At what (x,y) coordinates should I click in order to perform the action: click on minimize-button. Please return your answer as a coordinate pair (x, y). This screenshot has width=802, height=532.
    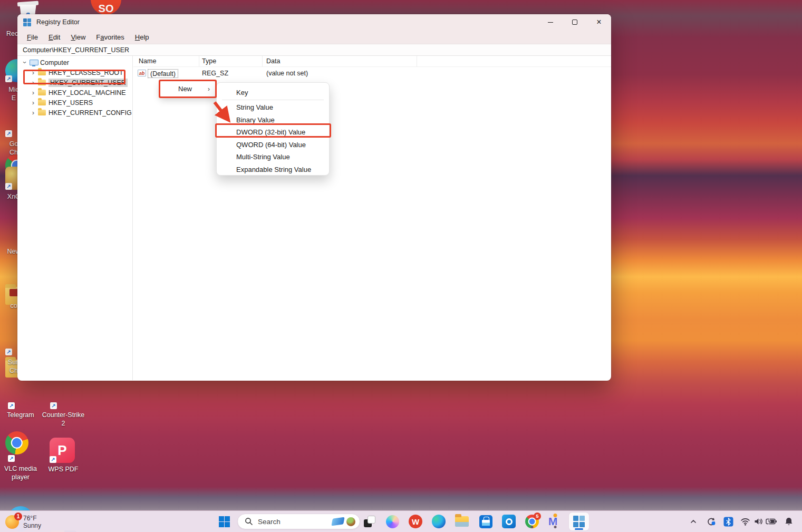
    Looking at the image, I should click on (550, 22).